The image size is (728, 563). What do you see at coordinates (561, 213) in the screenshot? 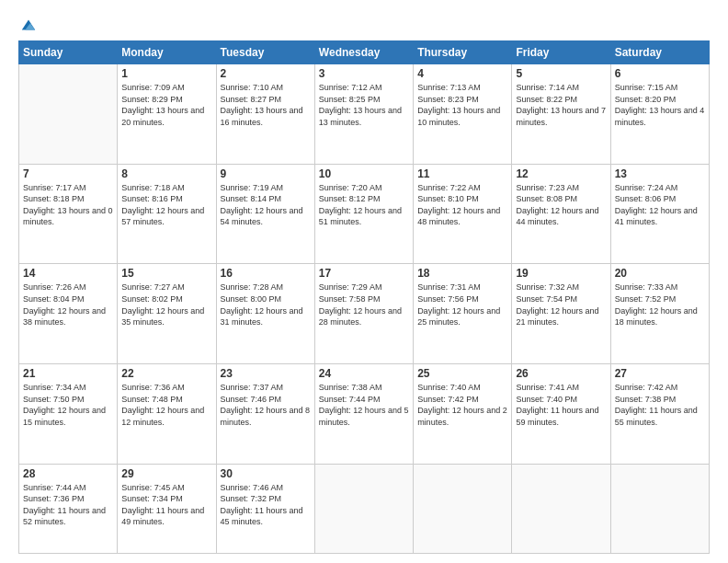
I see `calendar-cell: 12Sunrise: 7:23 AMSunset: 8:08 PMDayligh…` at bounding box center [561, 213].